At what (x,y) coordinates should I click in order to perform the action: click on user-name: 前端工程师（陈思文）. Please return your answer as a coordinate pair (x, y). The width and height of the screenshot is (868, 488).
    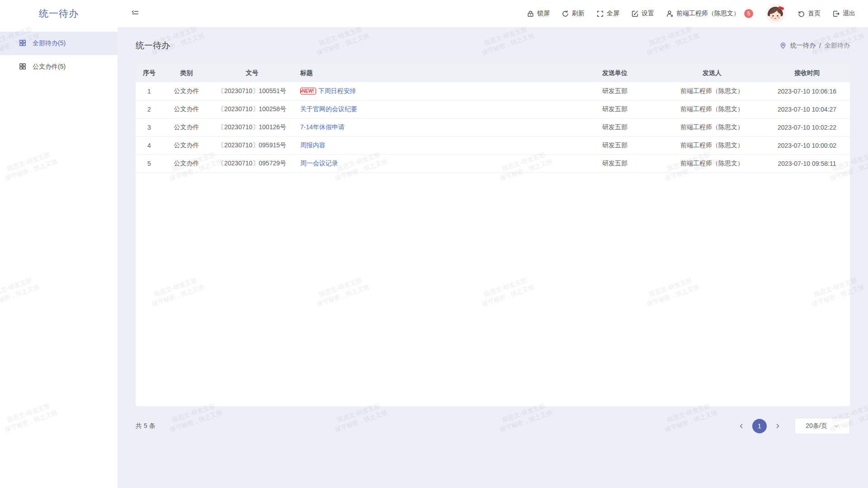
    Looking at the image, I should click on (708, 14).